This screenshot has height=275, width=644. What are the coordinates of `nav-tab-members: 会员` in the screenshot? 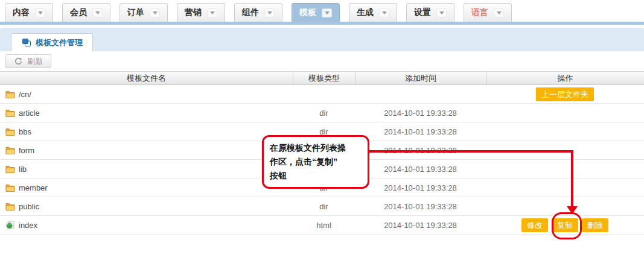 It's located at (86, 12).